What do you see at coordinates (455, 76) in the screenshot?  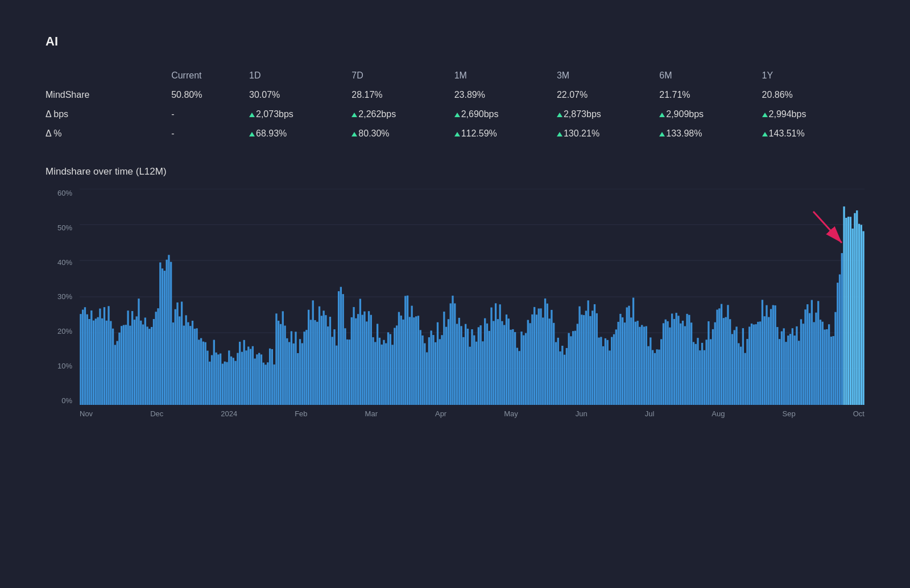 I see `table-header-row: Current1D7D1M3M6M1Y` at bounding box center [455, 76].